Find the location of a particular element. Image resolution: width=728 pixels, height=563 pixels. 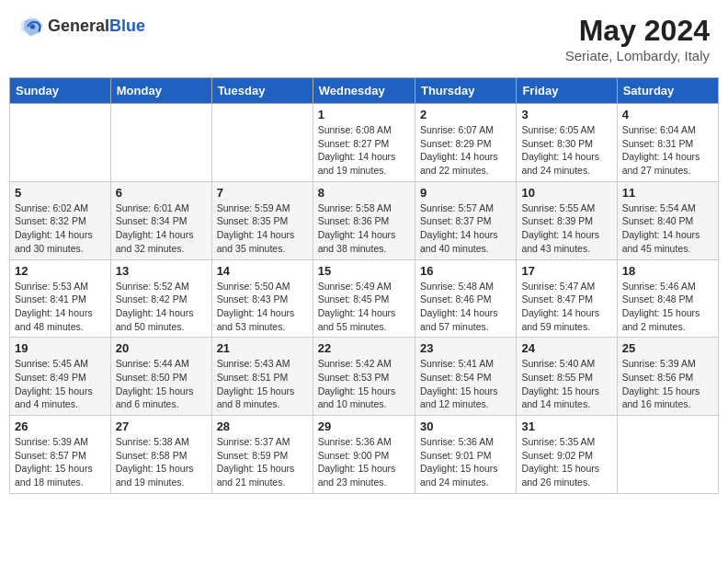

calendar-cell: 13Sunrise: 5:52 AMSunset: 8:42 PMDayligh… is located at coordinates (161, 298).